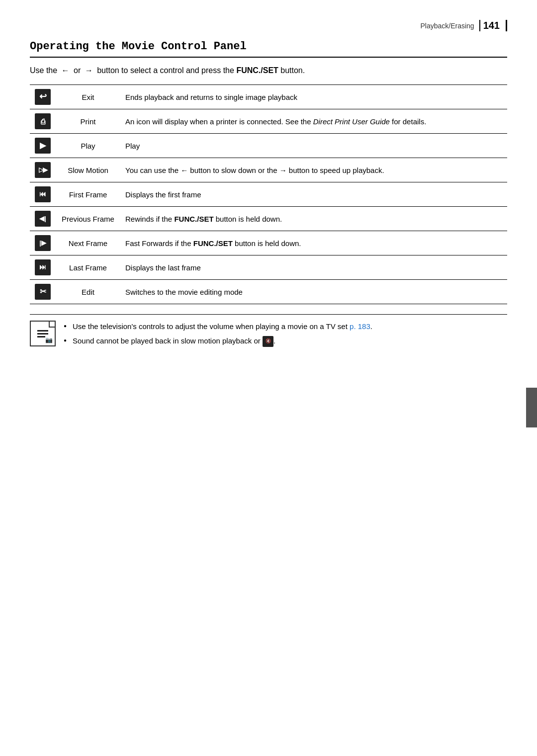 This screenshot has height=756, width=537. What do you see at coordinates (88, 97) in the screenshot?
I see `control-name: Exit` at bounding box center [88, 97].